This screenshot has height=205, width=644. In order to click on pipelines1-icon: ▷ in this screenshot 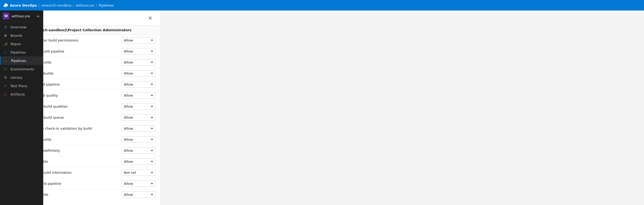, I will do `click(6, 52)`.